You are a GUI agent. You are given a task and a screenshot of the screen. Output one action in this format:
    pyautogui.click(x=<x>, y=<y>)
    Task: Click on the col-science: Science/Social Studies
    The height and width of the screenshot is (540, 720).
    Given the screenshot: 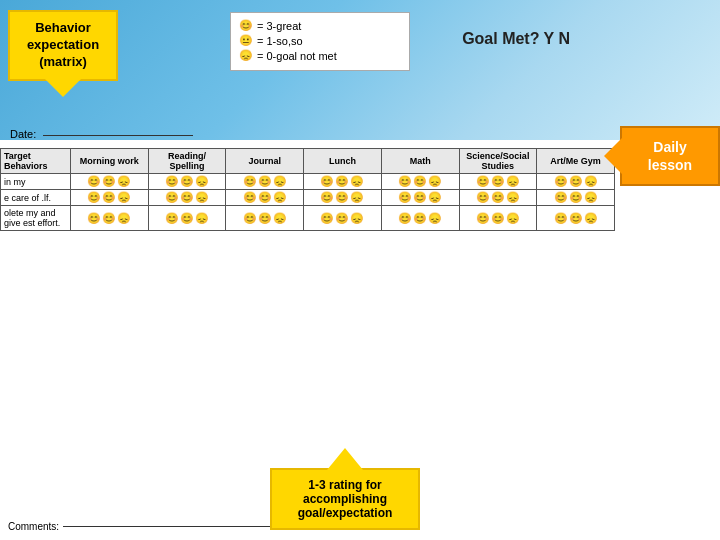 What is the action you would take?
    pyautogui.click(x=498, y=162)
    